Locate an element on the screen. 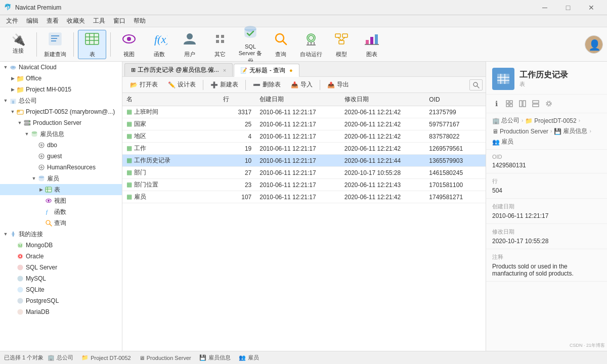 The width and height of the screenshot is (607, 364). status-item-雇员: 👥雇员 is located at coordinates (249, 358).